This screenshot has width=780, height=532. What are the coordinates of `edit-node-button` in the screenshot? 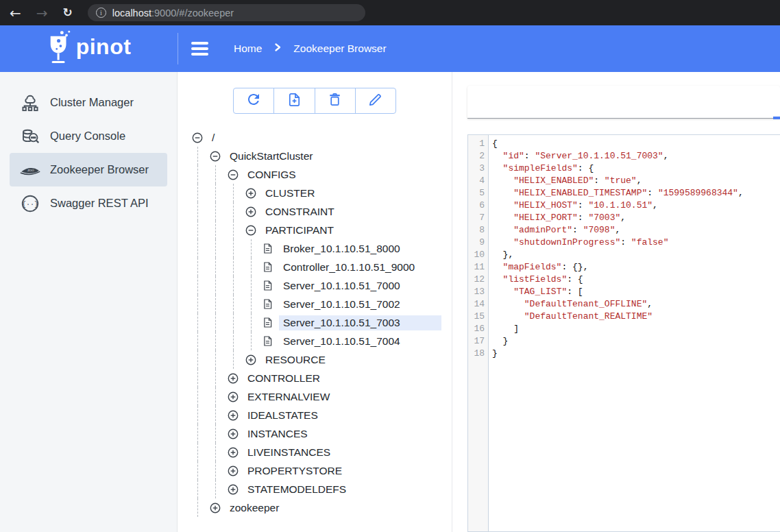 It's located at (376, 101).